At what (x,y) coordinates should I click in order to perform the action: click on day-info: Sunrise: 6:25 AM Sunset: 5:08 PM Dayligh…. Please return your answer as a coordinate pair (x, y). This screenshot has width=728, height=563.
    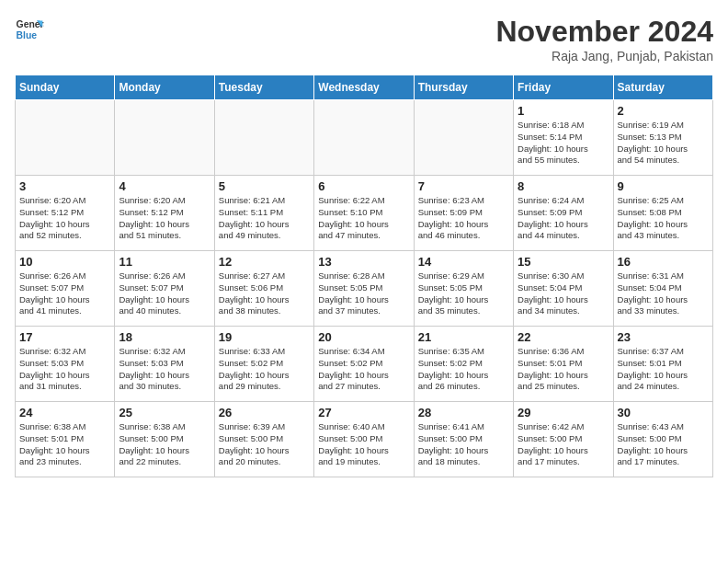
    Looking at the image, I should click on (664, 219).